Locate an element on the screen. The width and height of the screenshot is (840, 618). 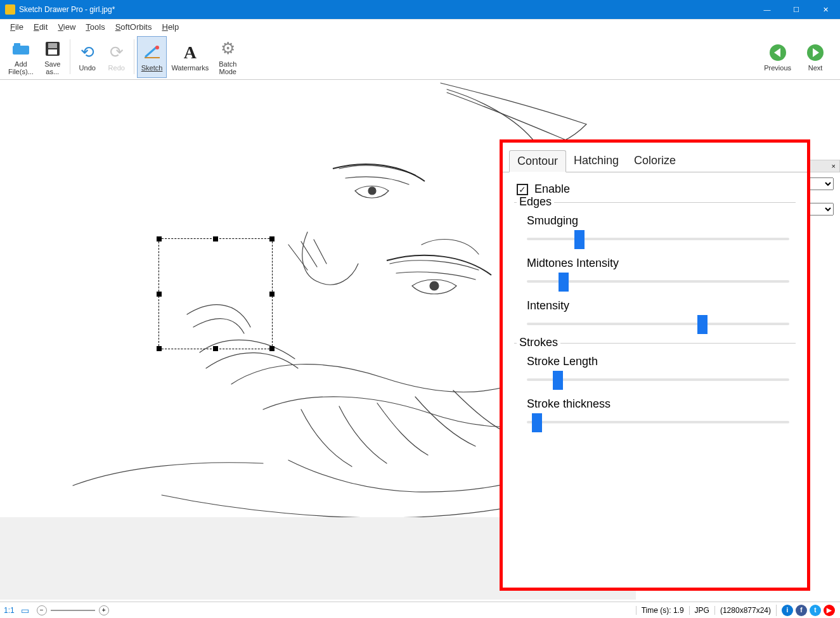
twitter-icon: t is located at coordinates (815, 610).